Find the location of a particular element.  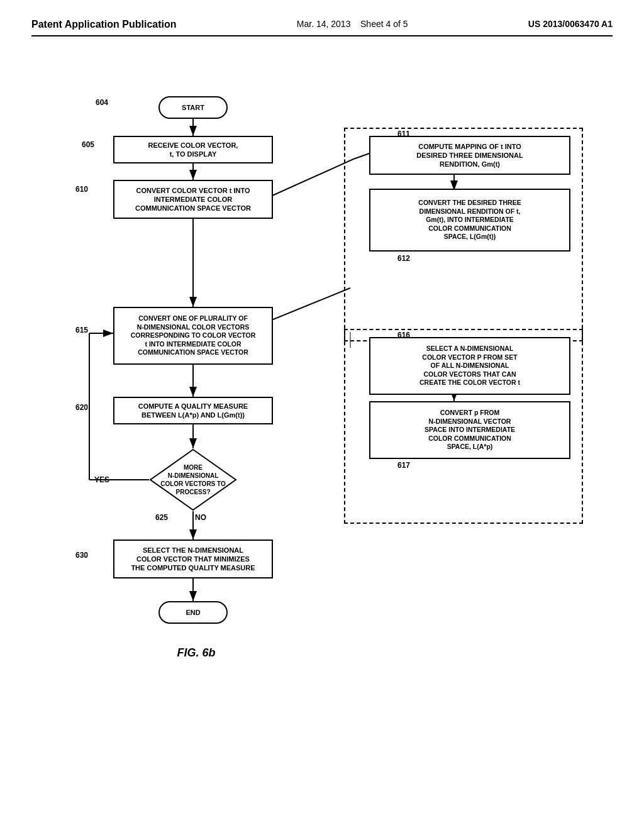

patent-number: US 2013/0063470 A1 is located at coordinates (570, 24).